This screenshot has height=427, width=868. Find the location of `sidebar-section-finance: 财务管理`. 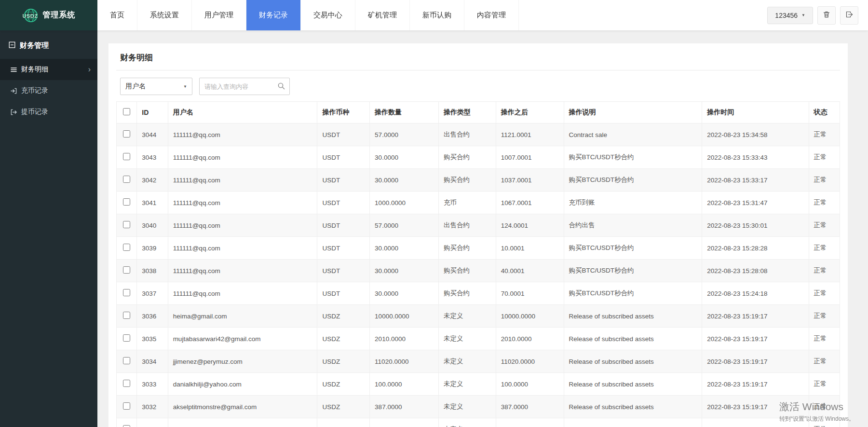

sidebar-section-finance: 财务管理 is located at coordinates (49, 44).